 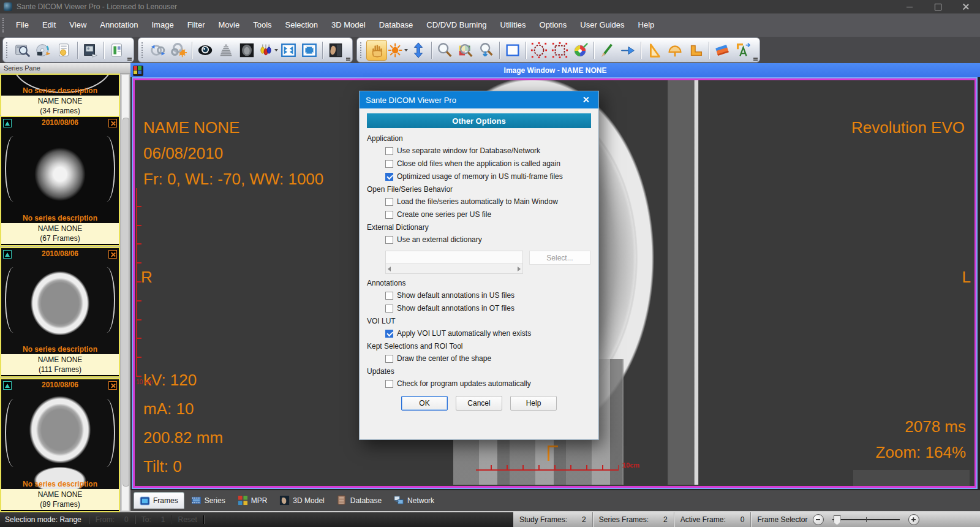 I want to click on checkbox-row: Close old files when the application is …, so click(x=488, y=164).